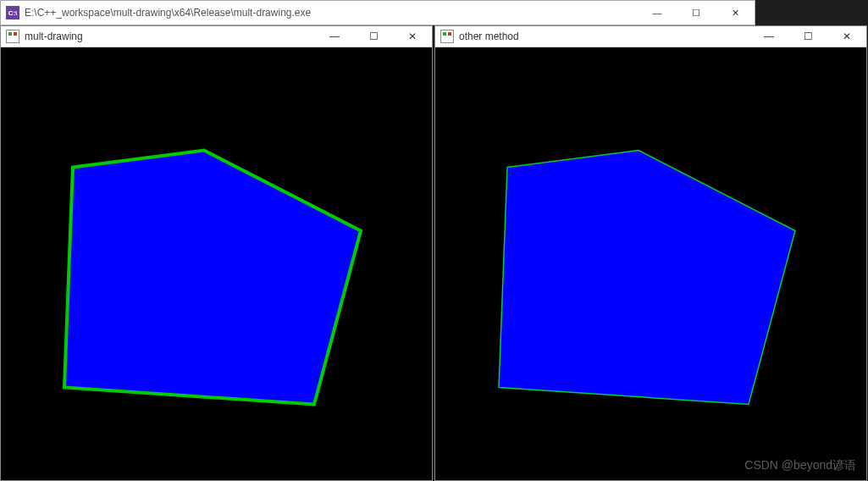 The width and height of the screenshot is (868, 481). What do you see at coordinates (373, 36) in the screenshot?
I see `left-maximize-button: ☐` at bounding box center [373, 36].